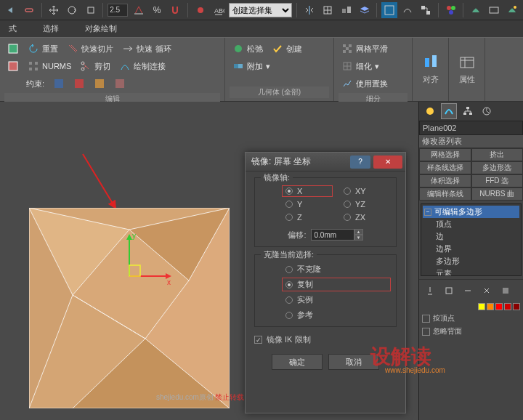 This screenshot has width=523, height=420. Describe the element at coordinates (475, 10) in the screenshot. I see `render-setup-icon` at that location.